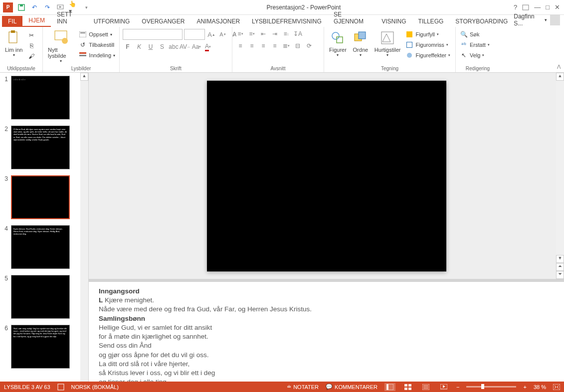  I want to click on new-slide-button: Nytt lysbilde▾, so click(61, 47).